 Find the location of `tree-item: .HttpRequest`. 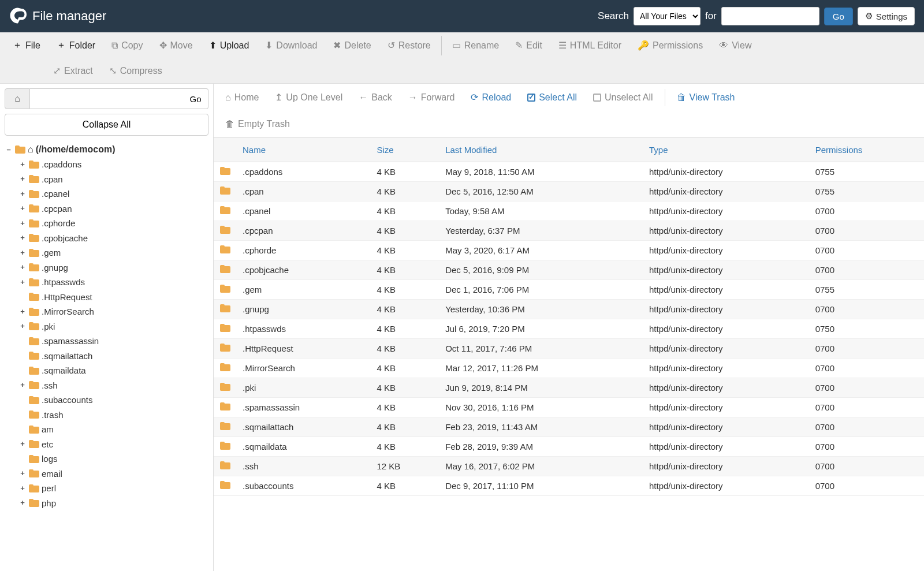

tree-item: .HttpRequest is located at coordinates (113, 297).